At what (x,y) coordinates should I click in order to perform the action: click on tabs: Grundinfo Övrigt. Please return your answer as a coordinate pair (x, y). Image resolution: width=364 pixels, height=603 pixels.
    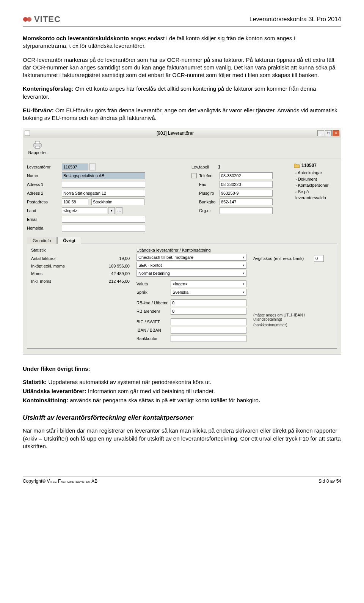
    Looking at the image, I should click on (182, 240).